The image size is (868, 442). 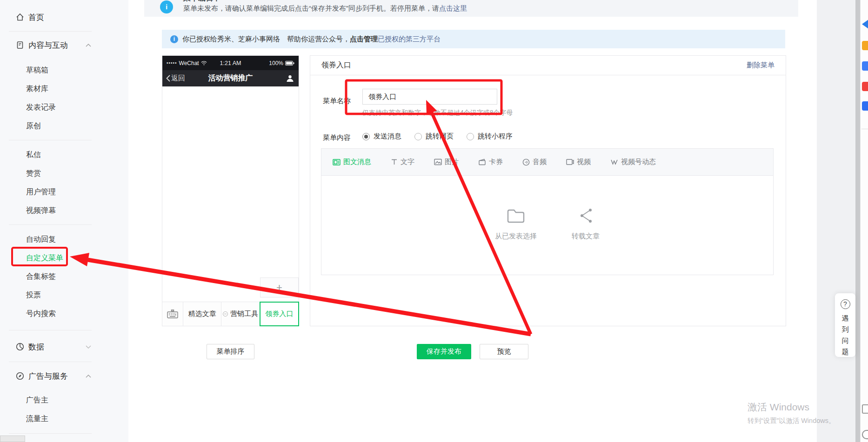 I want to click on sidebar-item-collection-tags: 合集标签, so click(x=64, y=277).